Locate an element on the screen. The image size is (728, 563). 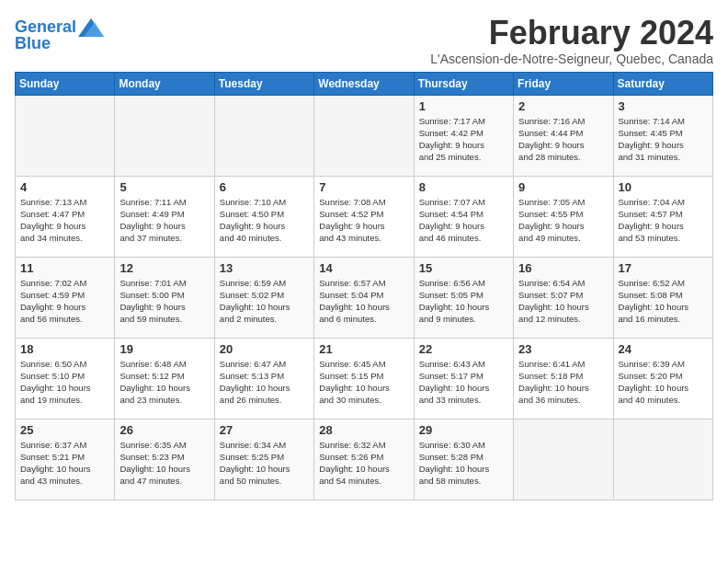
calendar-week-row: 11Sunrise: 7:02 AM Sunset: 4:59 PM Dayli… is located at coordinates (364, 297).